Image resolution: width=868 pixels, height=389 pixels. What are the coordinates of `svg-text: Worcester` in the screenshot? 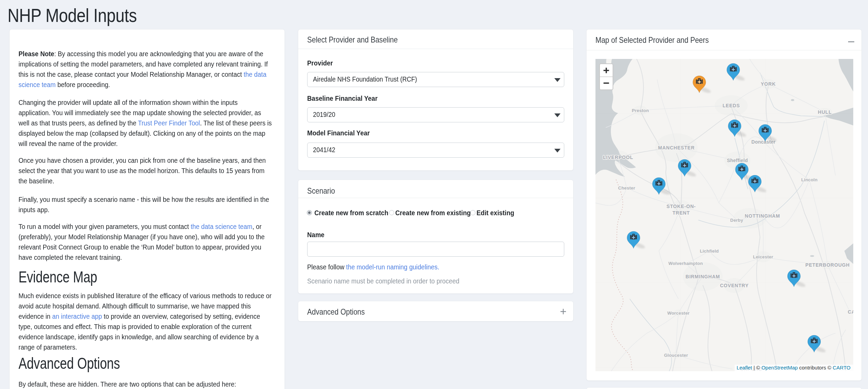 It's located at (678, 313).